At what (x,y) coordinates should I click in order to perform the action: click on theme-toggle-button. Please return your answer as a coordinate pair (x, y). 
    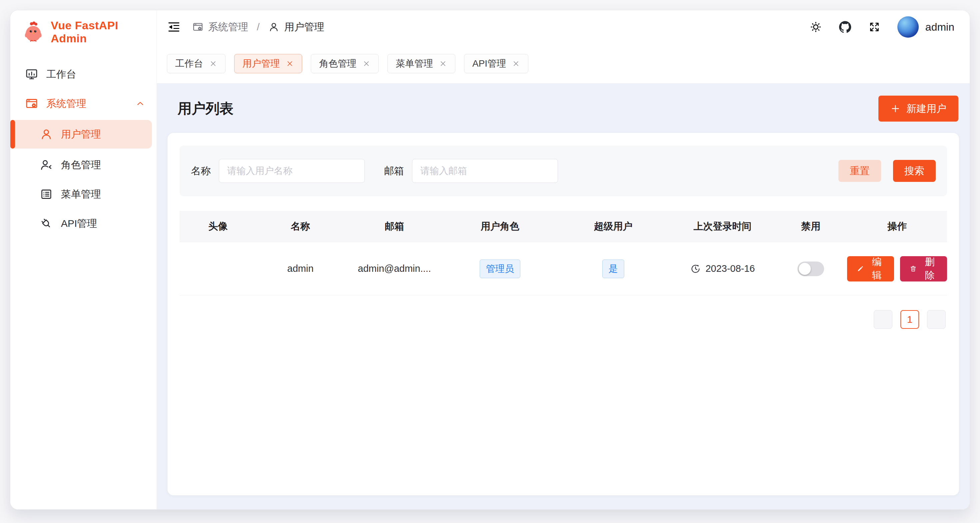
    Looking at the image, I should click on (816, 27).